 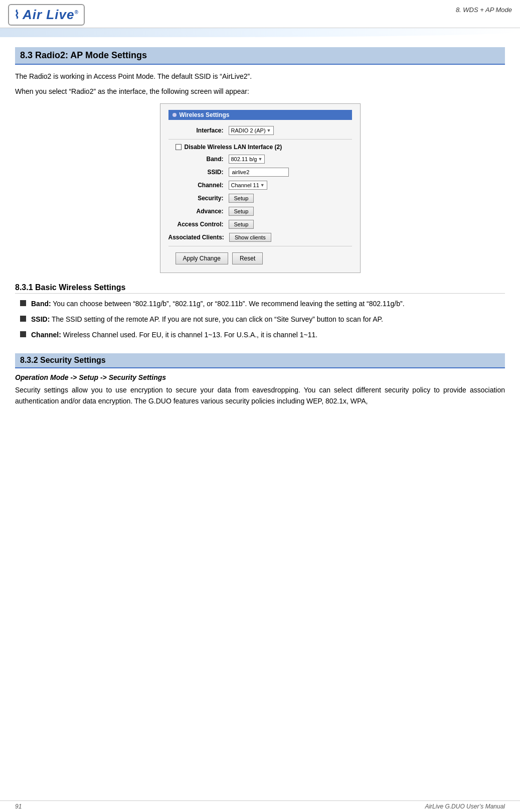 What do you see at coordinates (175, 115) in the screenshot?
I see `title-bar-dot` at bounding box center [175, 115].